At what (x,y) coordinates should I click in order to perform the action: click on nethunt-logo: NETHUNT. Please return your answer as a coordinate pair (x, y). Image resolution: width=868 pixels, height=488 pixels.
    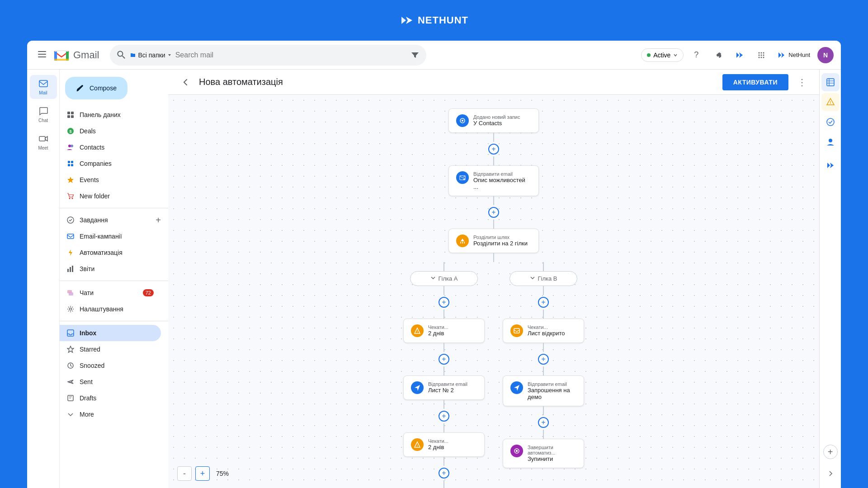
    Looking at the image, I should click on (434, 20).